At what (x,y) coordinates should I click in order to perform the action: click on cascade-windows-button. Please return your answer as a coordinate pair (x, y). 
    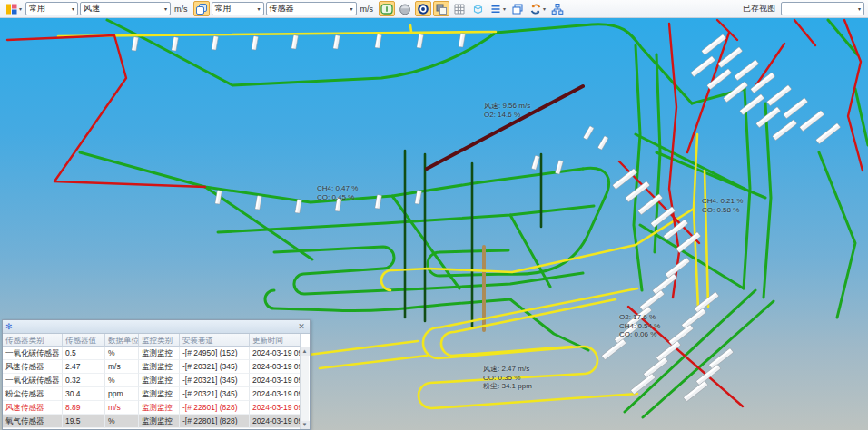
    Looking at the image, I should click on (518, 9).